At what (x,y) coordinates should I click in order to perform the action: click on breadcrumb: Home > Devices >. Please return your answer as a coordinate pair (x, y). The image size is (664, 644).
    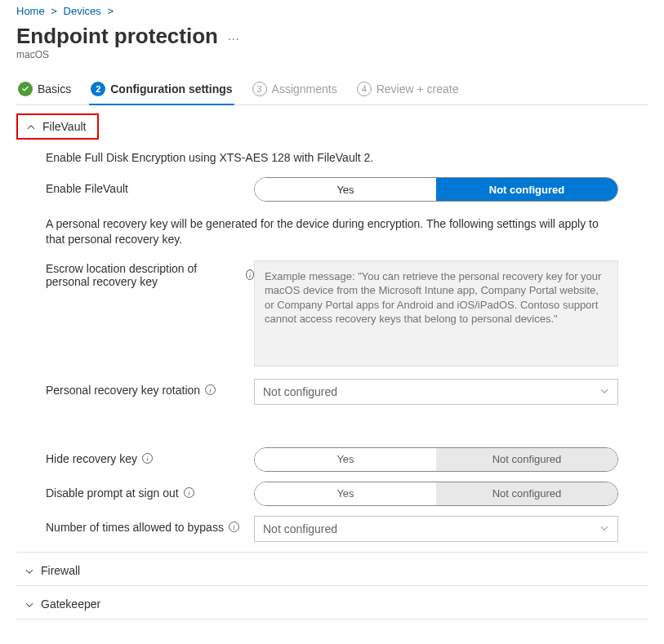
    Looking at the image, I should click on (332, 10).